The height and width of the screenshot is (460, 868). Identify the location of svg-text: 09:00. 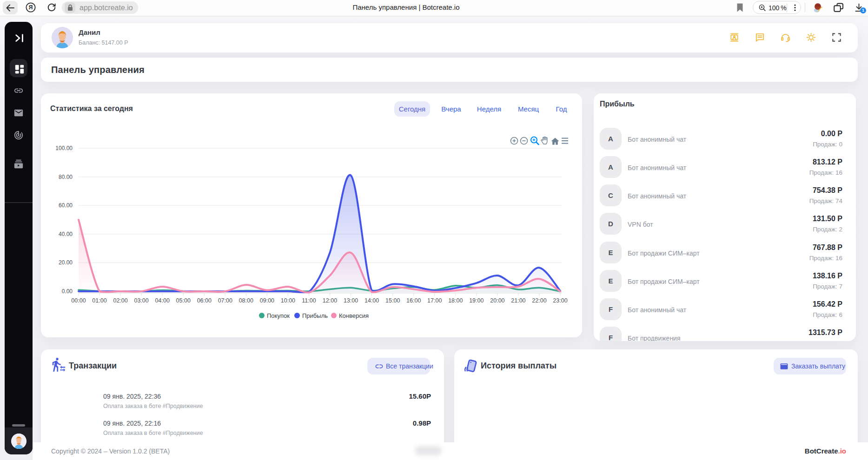
(267, 301).